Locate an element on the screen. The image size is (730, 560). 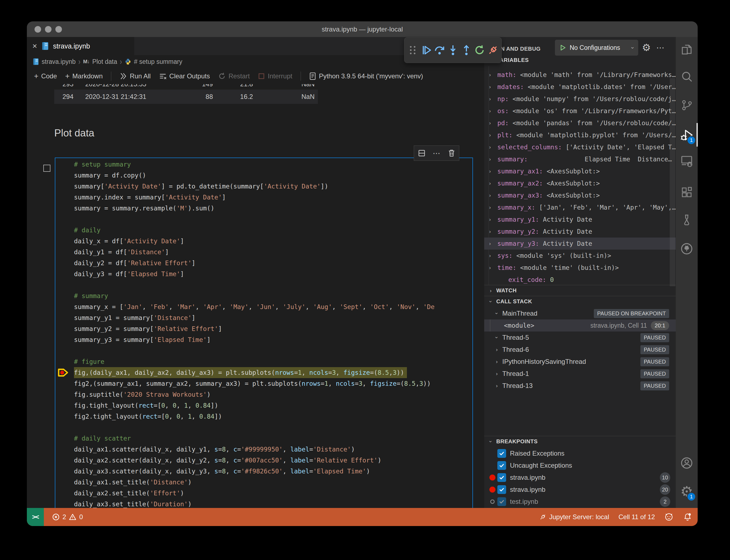
variable-row: ›summary_ax2: <AxesSubplot:> is located at coordinates (580, 183).